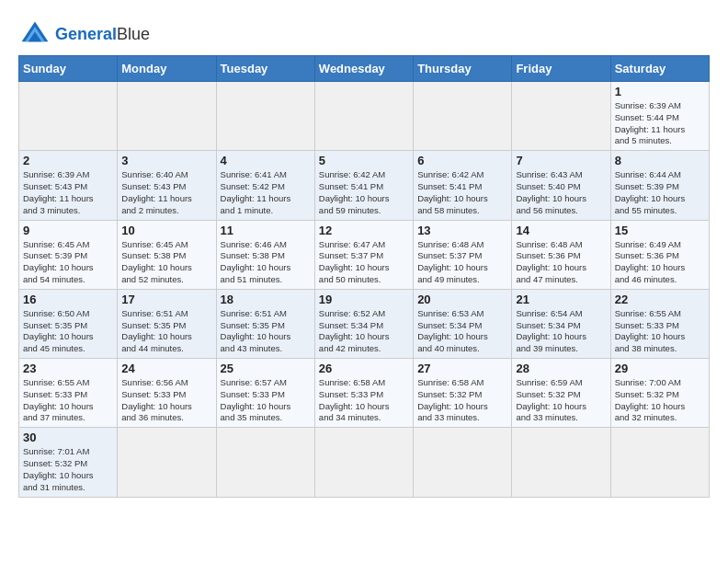 The height and width of the screenshot is (563, 728). I want to click on day-number: 4, so click(266, 160).